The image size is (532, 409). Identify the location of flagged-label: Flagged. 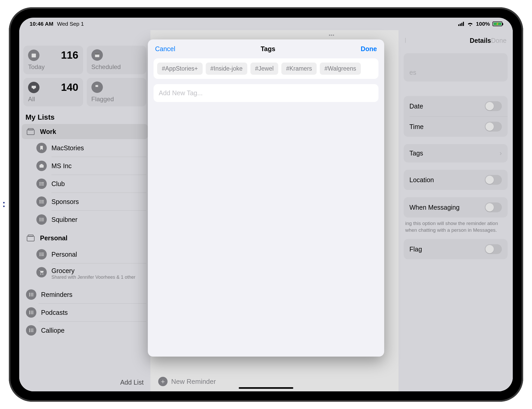
(117, 99).